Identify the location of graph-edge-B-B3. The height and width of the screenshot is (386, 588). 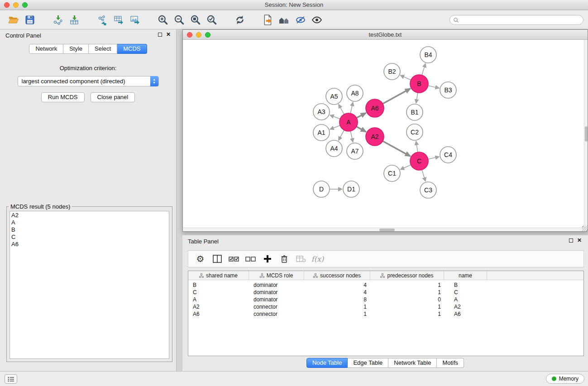
(434, 87).